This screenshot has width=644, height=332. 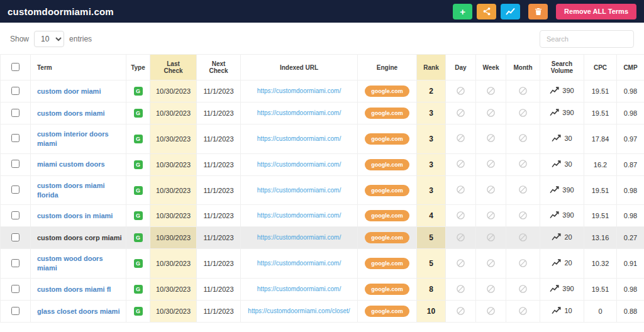 What do you see at coordinates (562, 312) in the screenshot?
I see `search-volume-cell: 10` at bounding box center [562, 312].